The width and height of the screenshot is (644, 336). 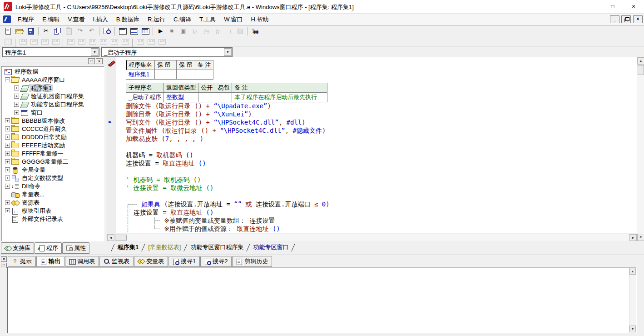 What do you see at coordinates (50, 261) in the screenshot?
I see `output-tab-输出: 输出` at bounding box center [50, 261].